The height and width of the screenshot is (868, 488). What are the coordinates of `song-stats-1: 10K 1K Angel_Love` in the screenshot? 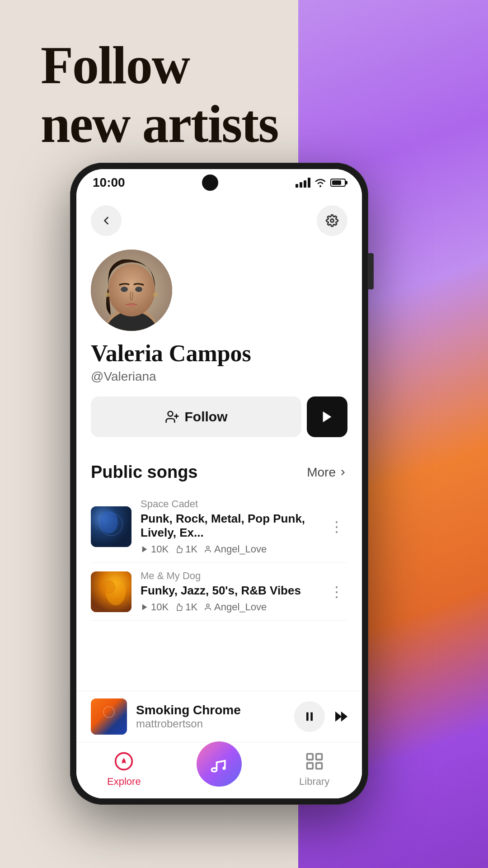 It's located at (229, 549).